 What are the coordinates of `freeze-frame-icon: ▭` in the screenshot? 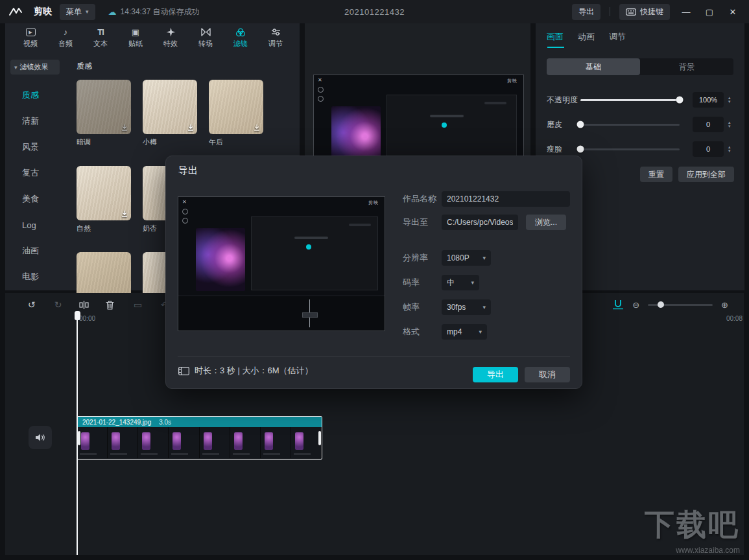 It's located at (137, 305).